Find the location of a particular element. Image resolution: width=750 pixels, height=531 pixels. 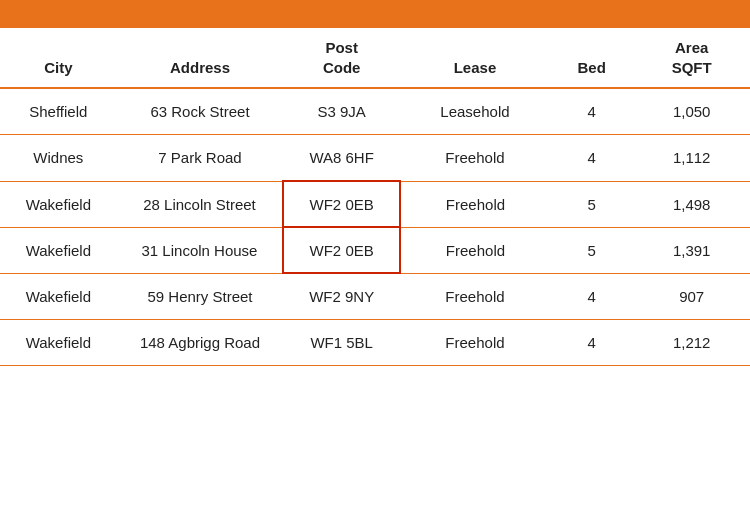

cell-city: Widnes is located at coordinates (58, 158).